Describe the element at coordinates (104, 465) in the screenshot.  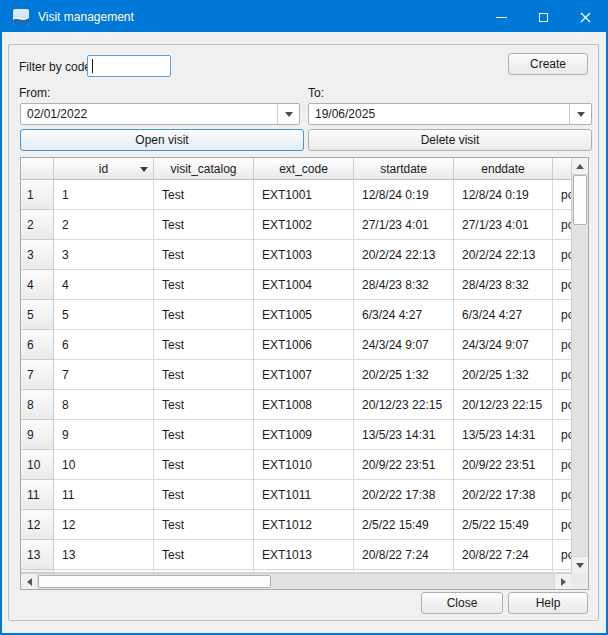
I see `table-cell: 10` at that location.